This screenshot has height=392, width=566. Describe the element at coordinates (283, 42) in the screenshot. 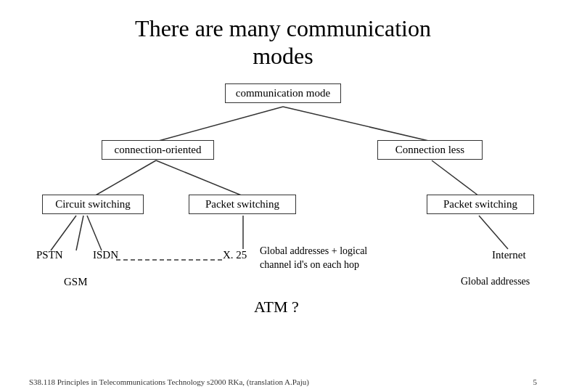

I see `slide-title: There are many communication modes` at that location.